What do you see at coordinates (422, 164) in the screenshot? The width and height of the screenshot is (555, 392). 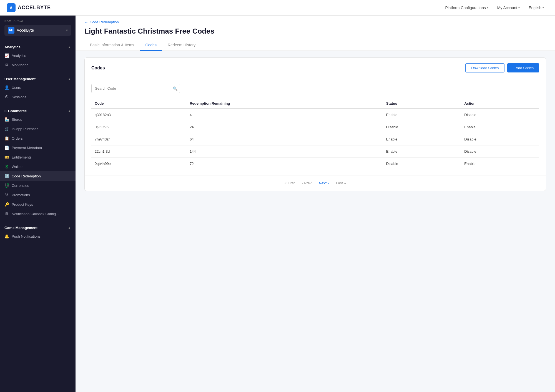 I see `table-cell-status-4: Disable` at bounding box center [422, 164].